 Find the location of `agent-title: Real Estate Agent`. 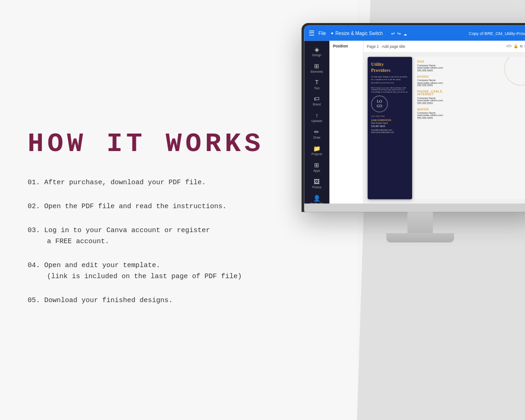

agent-title: Real Estate Agent is located at coordinates (390, 123).